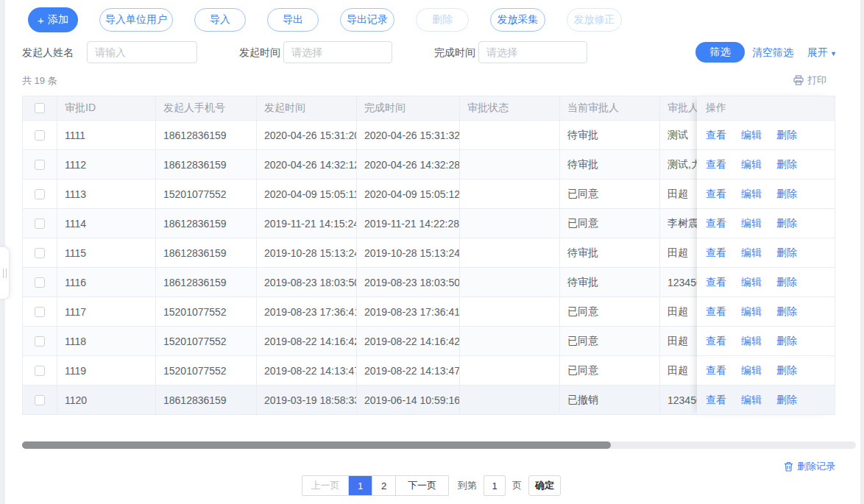  What do you see at coordinates (822, 52) in the screenshot?
I see `expand-button: 展开▼` at bounding box center [822, 52].